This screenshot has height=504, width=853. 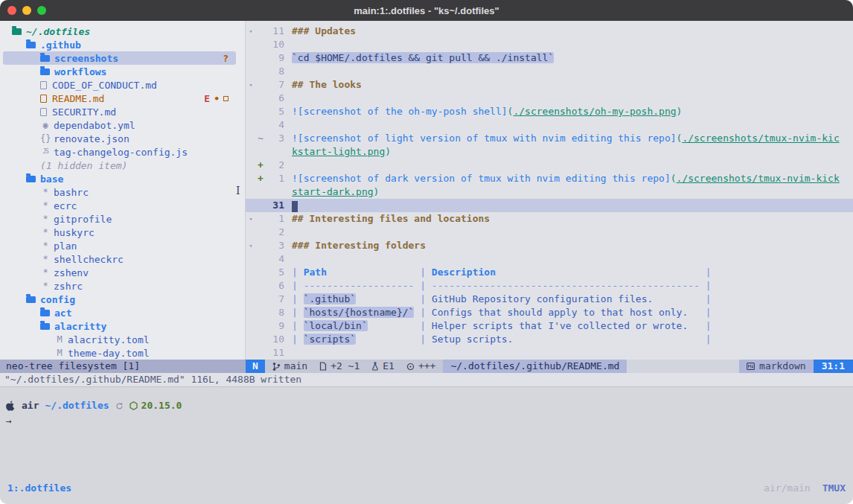 What do you see at coordinates (39, 488) in the screenshot?
I see `tmux-window-label: 1:.dotfiles` at bounding box center [39, 488].